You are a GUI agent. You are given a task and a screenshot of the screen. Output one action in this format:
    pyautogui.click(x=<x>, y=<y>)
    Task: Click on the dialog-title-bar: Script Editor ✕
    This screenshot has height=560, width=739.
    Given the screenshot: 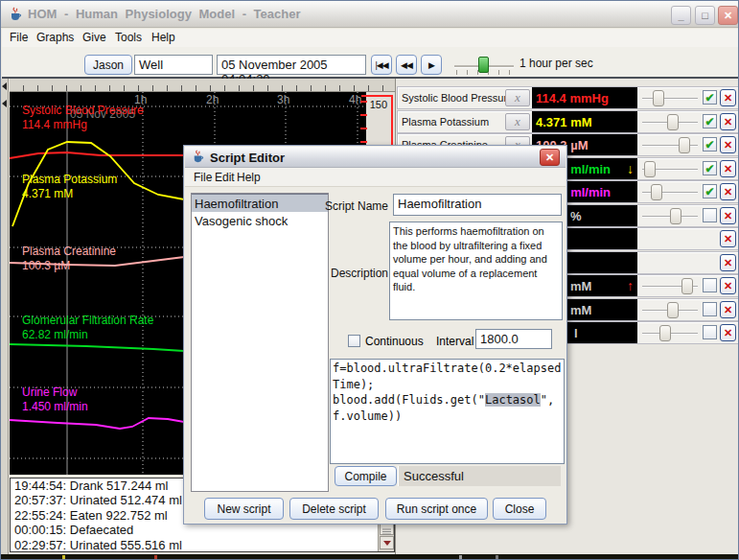 What is the action you would take?
    pyautogui.click(x=376, y=157)
    